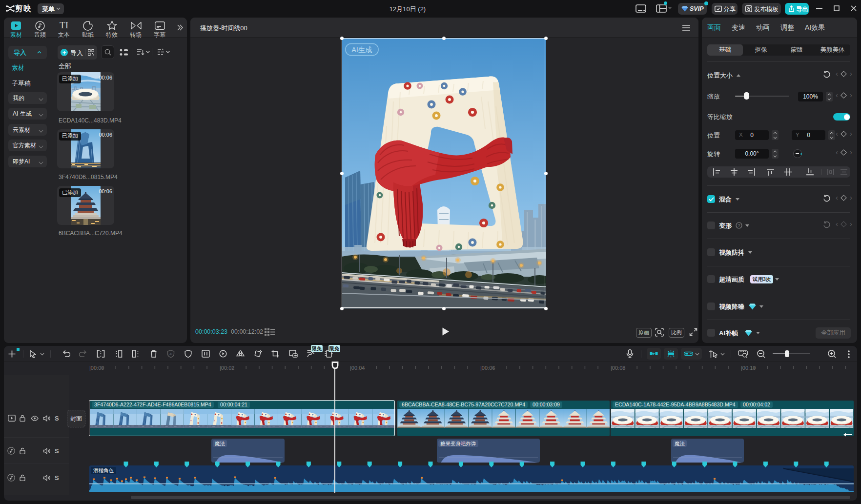 This screenshot has height=504, width=861. Describe the element at coordinates (97, 368) in the screenshot. I see `svg-text: |00:00` at that location.